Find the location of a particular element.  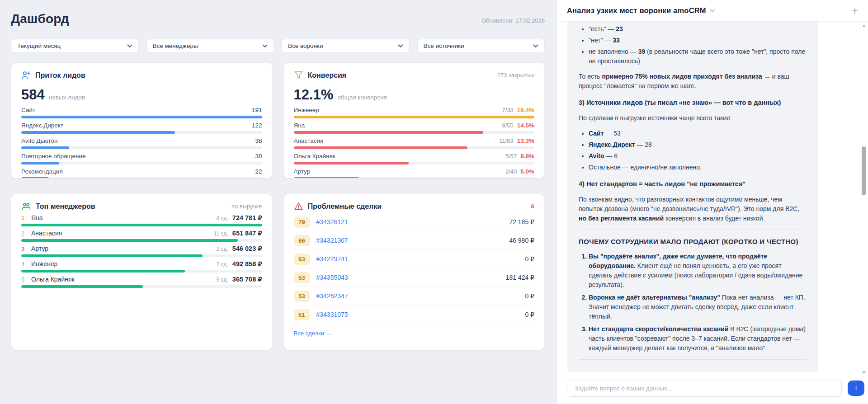

deal-score-badge: 66 is located at coordinates (302, 240).